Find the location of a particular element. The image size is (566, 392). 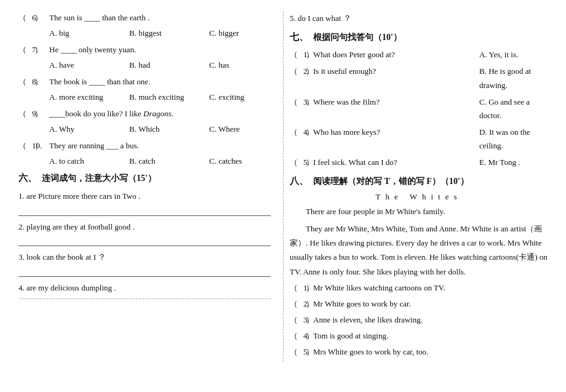

tf-text-2: Mr White goes to work by car. is located at coordinates (362, 304).